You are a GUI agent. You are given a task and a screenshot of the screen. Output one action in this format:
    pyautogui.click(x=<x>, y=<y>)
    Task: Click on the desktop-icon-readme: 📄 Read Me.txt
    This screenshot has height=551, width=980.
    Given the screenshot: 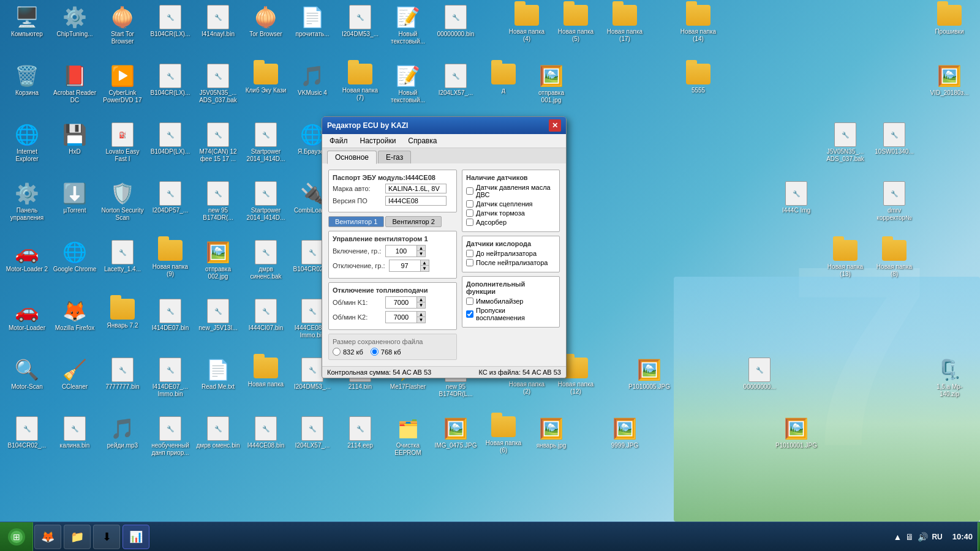 What is the action you would take?
    pyautogui.click(x=218, y=374)
    